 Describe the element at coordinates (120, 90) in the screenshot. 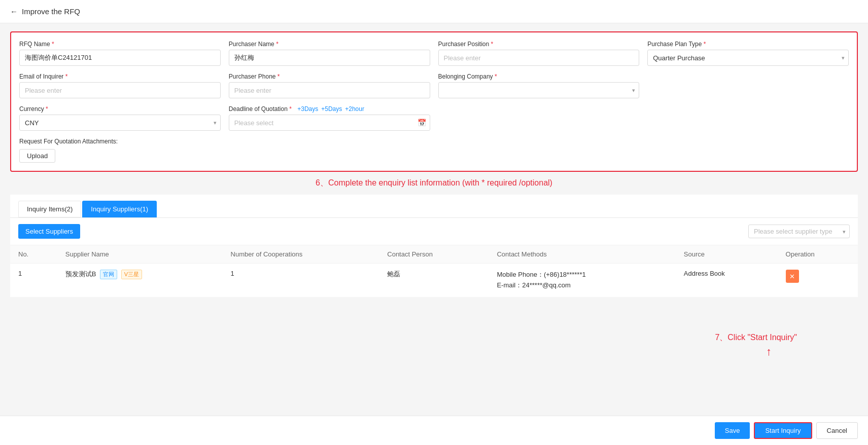

I see `email-input` at that location.